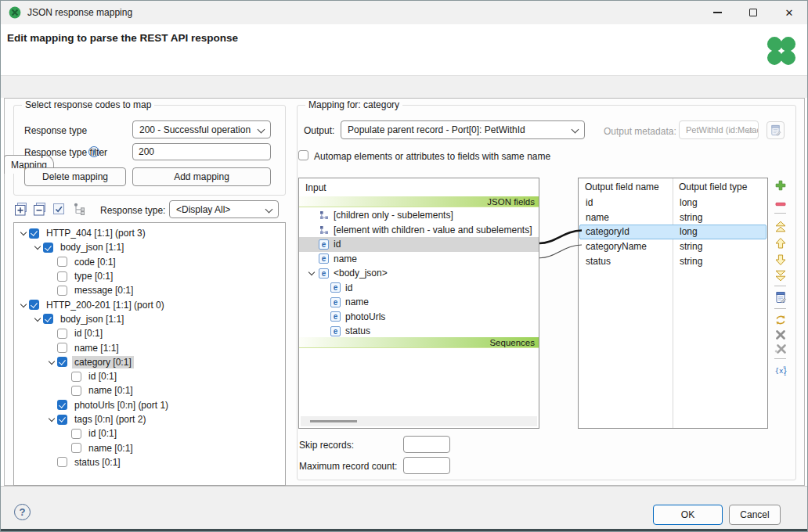 The height and width of the screenshot is (532, 808). Describe the element at coordinates (753, 13) in the screenshot. I see `maximize-button` at that location.